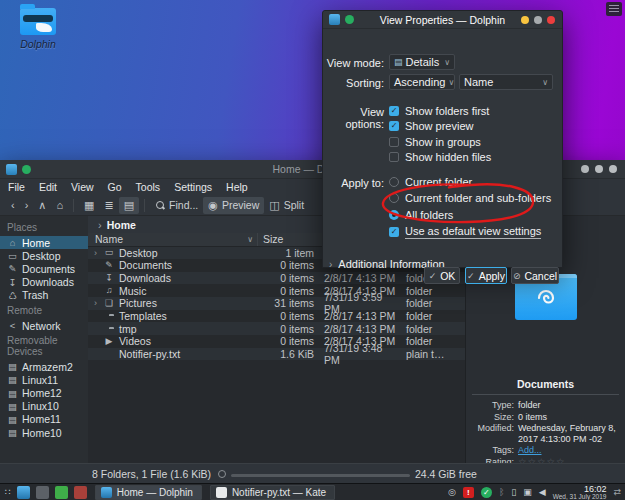  I want to click on forward-icon: ›, so click(27, 205).